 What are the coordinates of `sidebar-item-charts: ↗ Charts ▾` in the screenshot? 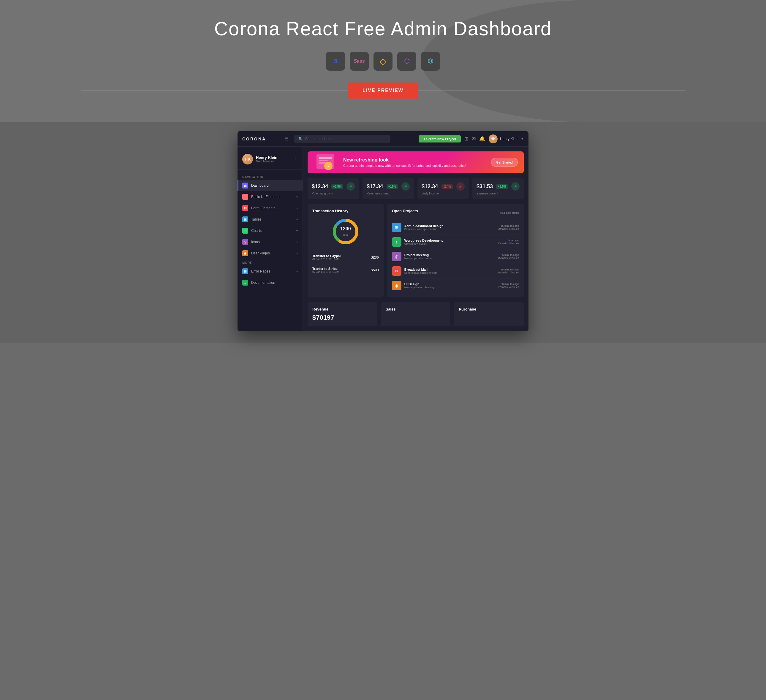 It's located at (270, 231).